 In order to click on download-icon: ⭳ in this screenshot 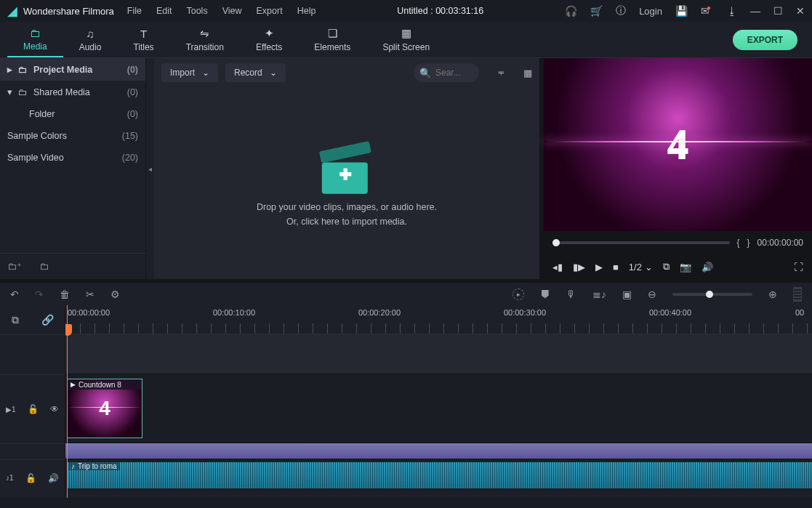, I will do `click(732, 11)`.